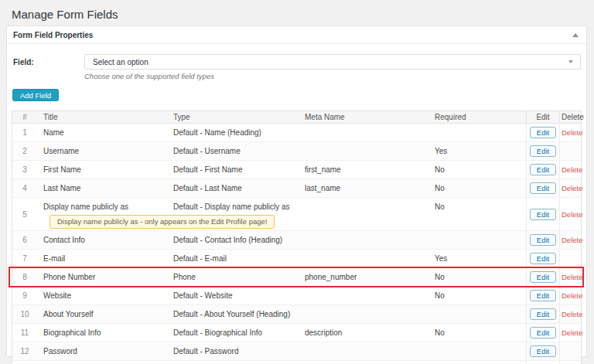  I want to click on column-header-title: Title, so click(102, 117).